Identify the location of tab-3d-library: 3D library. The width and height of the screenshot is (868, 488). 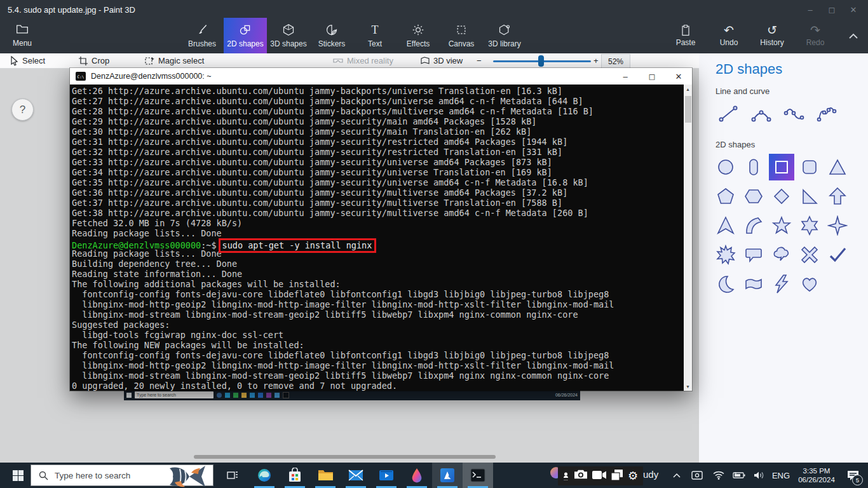
(505, 36).